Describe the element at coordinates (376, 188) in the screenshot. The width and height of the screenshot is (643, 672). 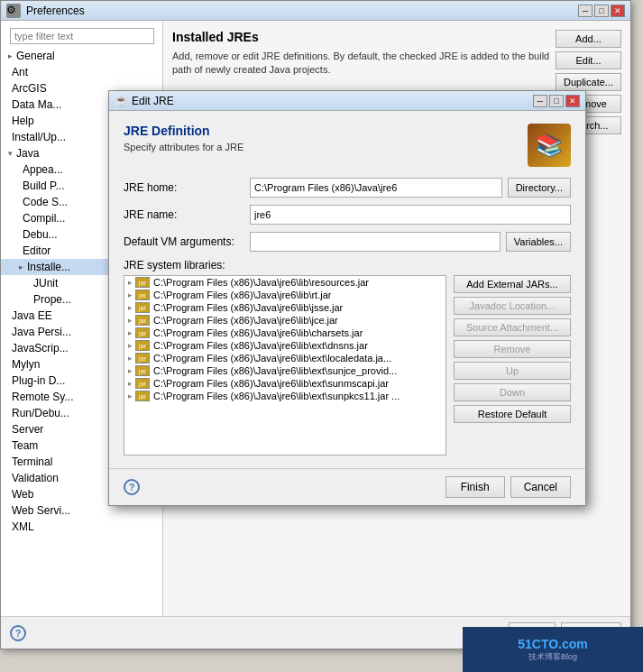
I see `jre-home-input` at that location.